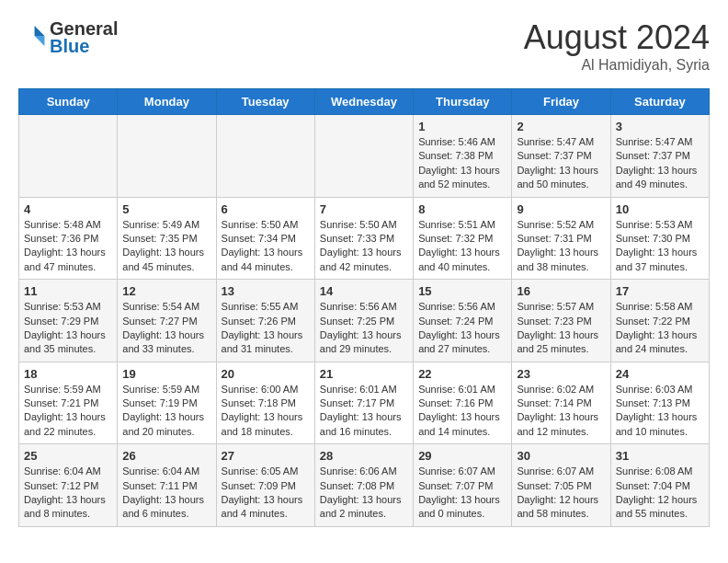  I want to click on day-number: 31, so click(660, 456).